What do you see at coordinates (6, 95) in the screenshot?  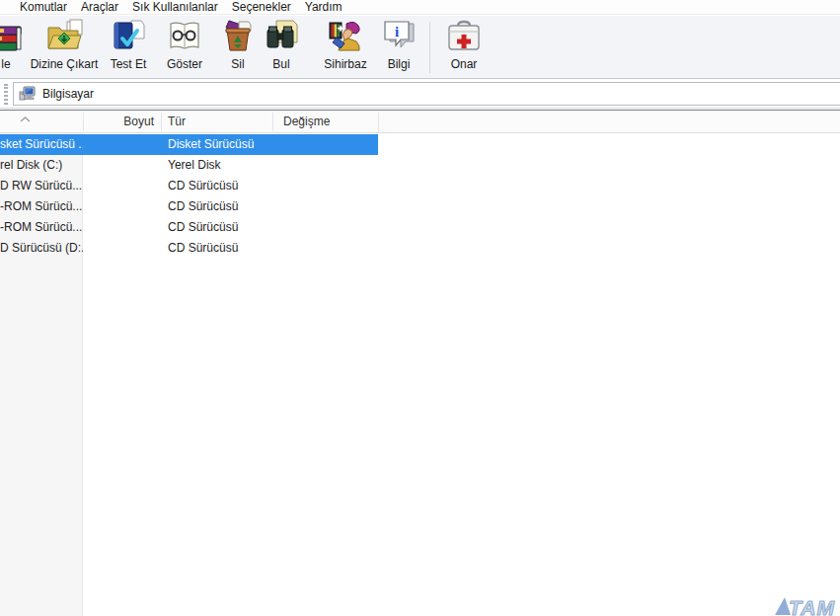 I see `toolbar-grip-handle` at bounding box center [6, 95].